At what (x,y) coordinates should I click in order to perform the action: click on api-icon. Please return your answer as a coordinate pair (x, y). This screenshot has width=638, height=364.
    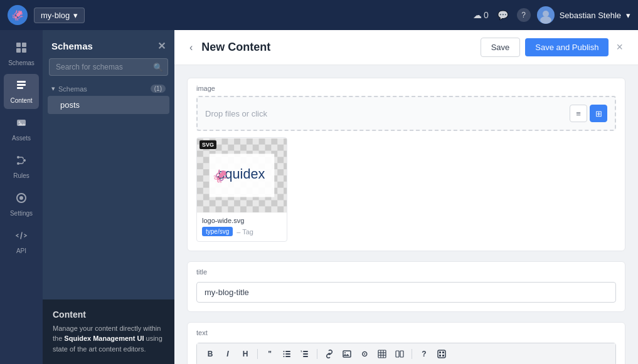
    Looking at the image, I should click on (21, 237).